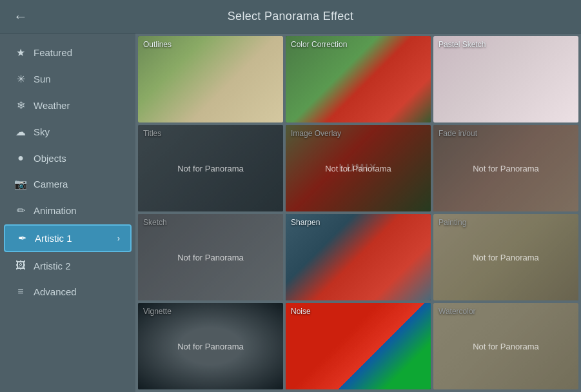 The image size is (581, 392). What do you see at coordinates (506, 346) in the screenshot?
I see `effect-tile-watercolor: Watercolor Not for Panorama` at bounding box center [506, 346].